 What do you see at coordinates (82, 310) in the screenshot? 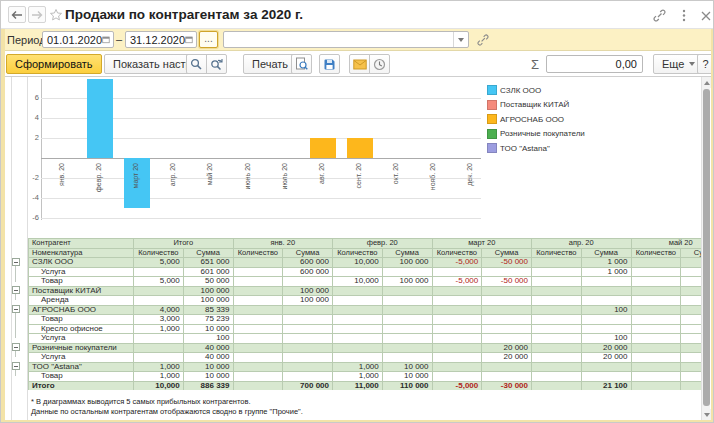
I see `row-name-cell: АГРОСНАБ ООО` at bounding box center [82, 310].